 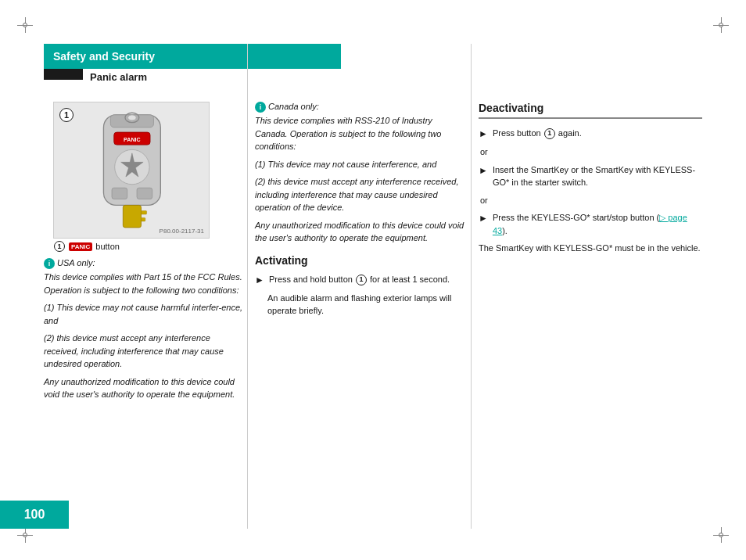 I want to click on deactivating-step2: ► Insert the SmartKey or the SmartKey wi…, so click(x=590, y=177).